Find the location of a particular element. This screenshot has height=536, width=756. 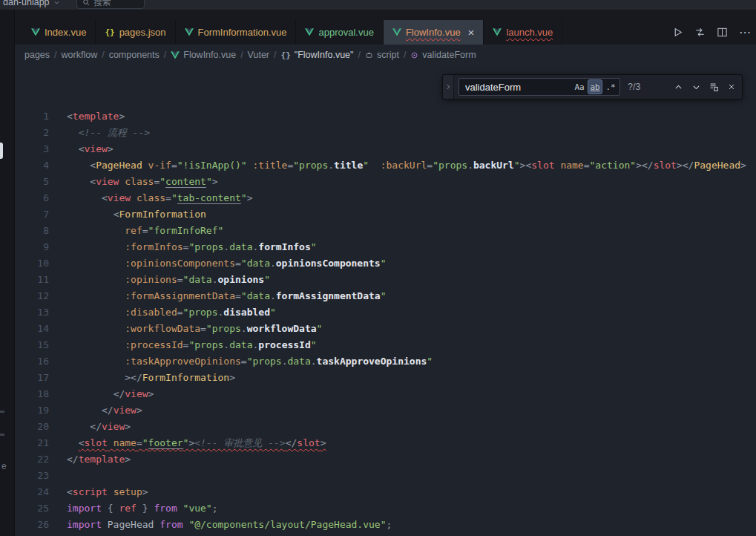

regex-button: .* is located at coordinates (611, 87).